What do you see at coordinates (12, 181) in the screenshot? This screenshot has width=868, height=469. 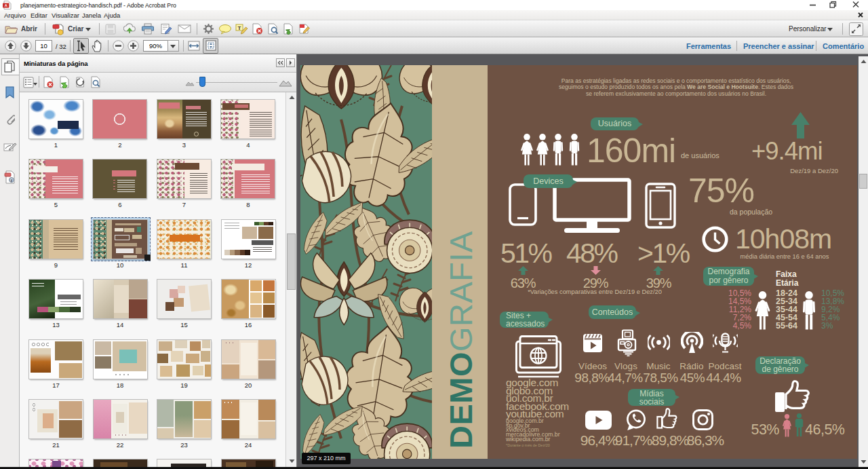 I see `svg-text: i` at bounding box center [12, 181].